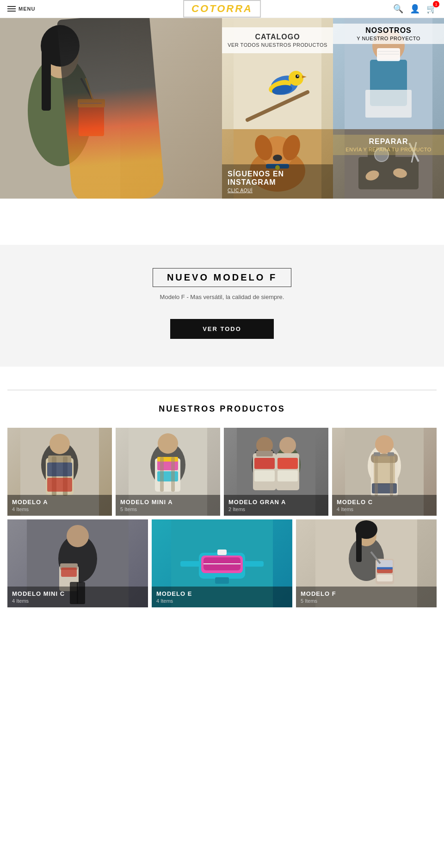 The image size is (444, 868). I want to click on product-count-modelo-a: 4 Items, so click(60, 509).